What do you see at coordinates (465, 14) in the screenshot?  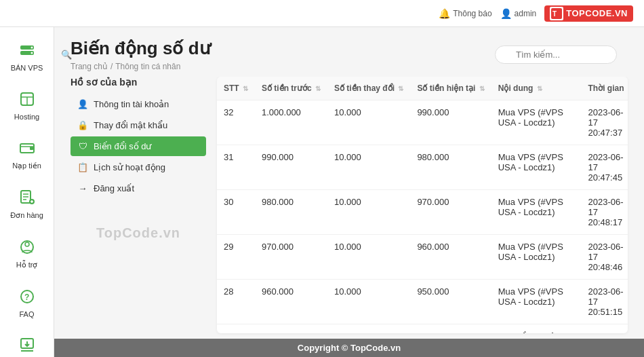 I see `notification-area: Thông báo` at bounding box center [465, 14].